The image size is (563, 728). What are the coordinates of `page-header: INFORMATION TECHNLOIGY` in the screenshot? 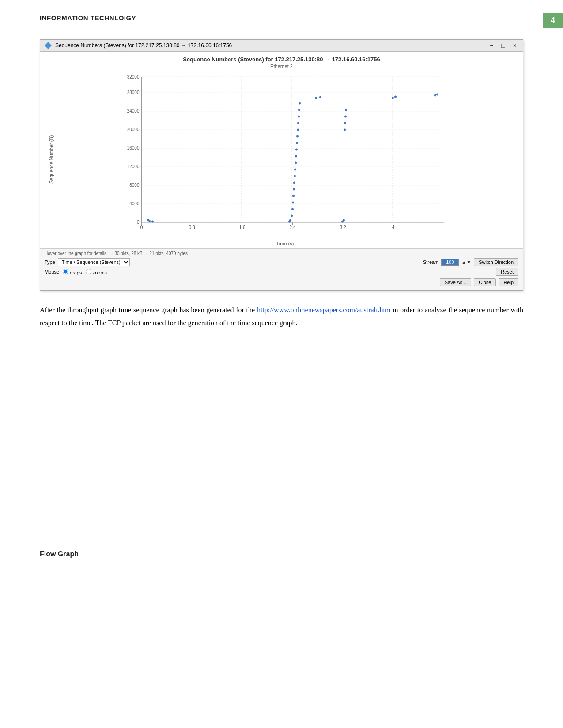 It's located at (282, 15).